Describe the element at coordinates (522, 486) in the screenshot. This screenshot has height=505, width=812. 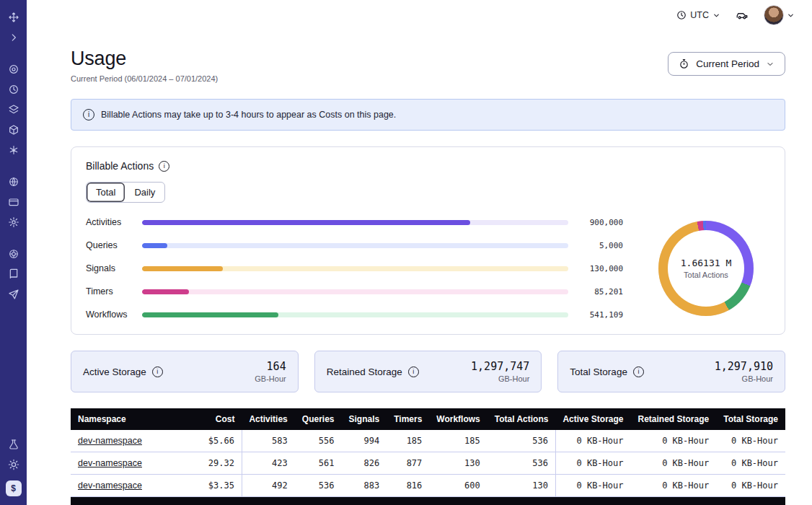
I see `cell-total-actions: 130` at that location.